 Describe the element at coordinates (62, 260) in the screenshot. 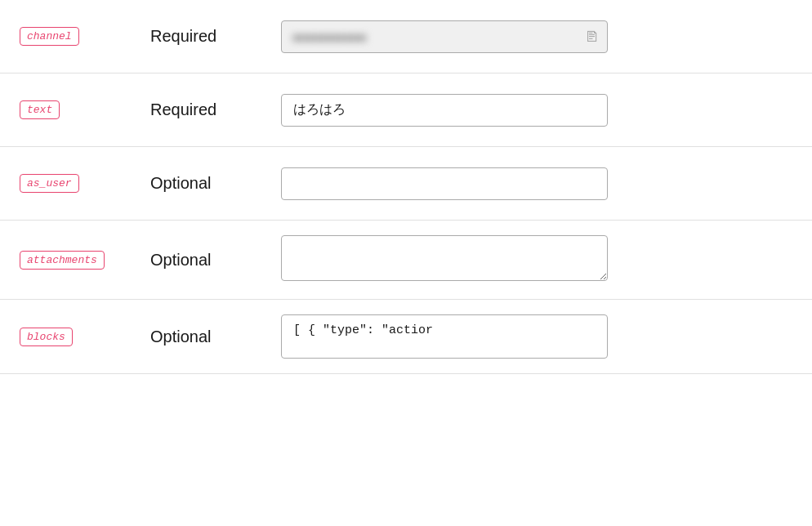

I see `attachments-badge: attachments` at that location.